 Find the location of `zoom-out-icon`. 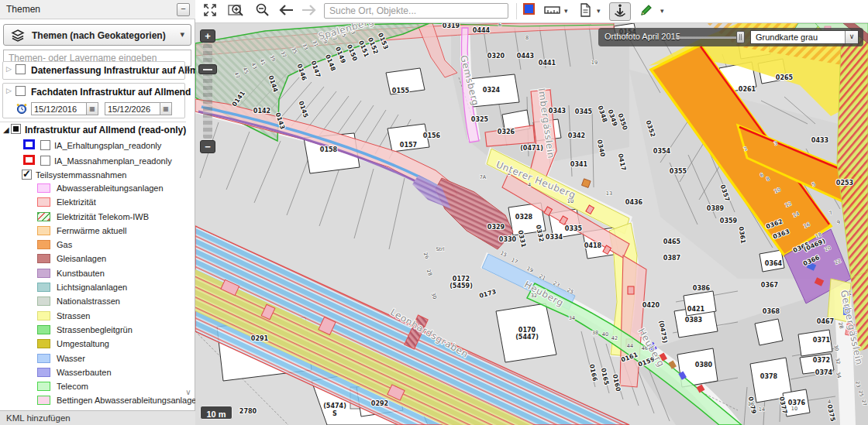

zoom-out-icon is located at coordinates (263, 11).